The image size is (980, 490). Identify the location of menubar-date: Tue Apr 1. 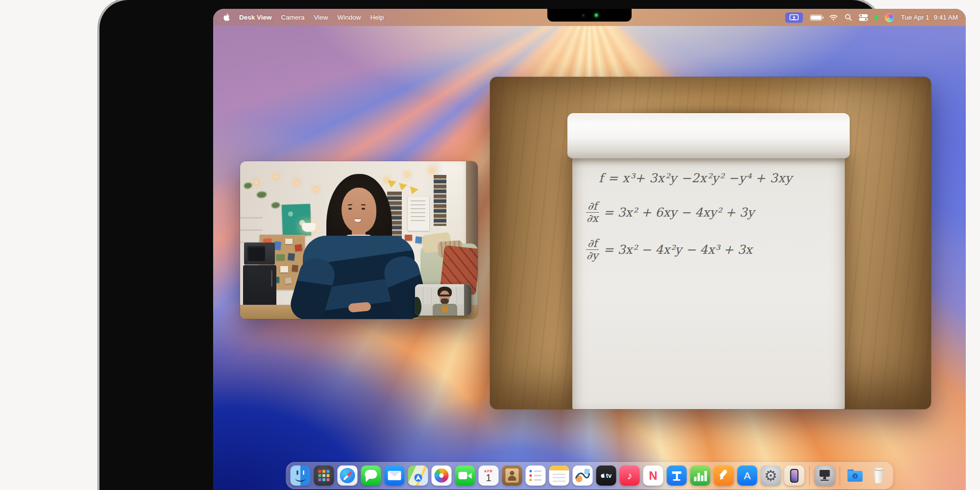
(915, 18).